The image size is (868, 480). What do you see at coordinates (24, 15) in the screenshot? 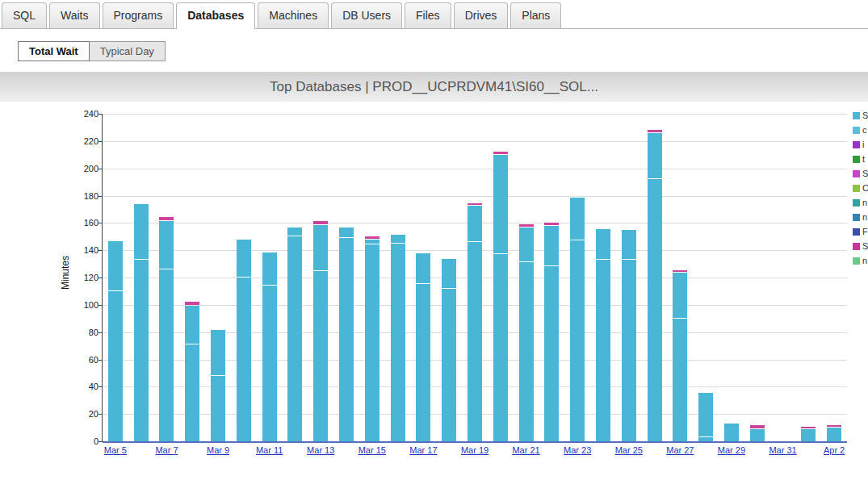
I see `tab-sql: SQL` at bounding box center [24, 15].